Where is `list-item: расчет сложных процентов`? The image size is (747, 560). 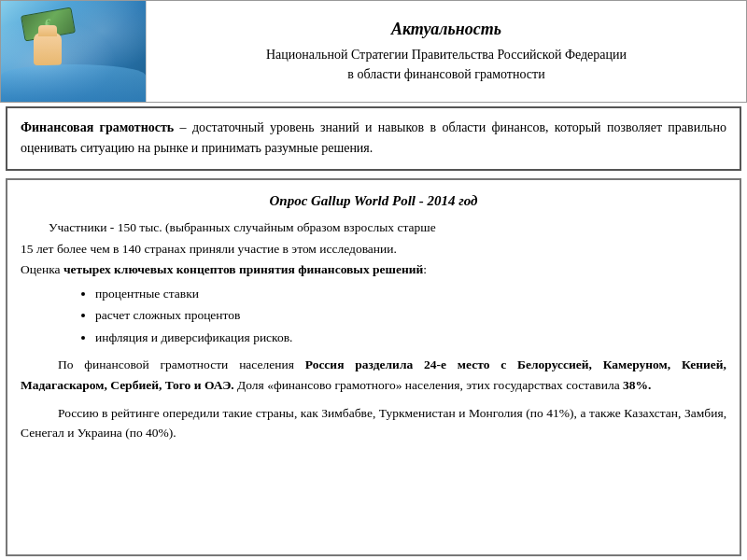 list-item: расчет сложных процентов is located at coordinates (411, 315).